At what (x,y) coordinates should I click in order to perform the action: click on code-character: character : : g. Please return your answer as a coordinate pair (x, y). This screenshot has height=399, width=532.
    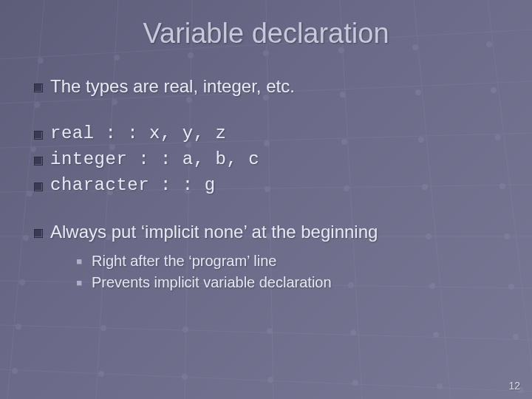
    Looking at the image, I should click on (266, 185).